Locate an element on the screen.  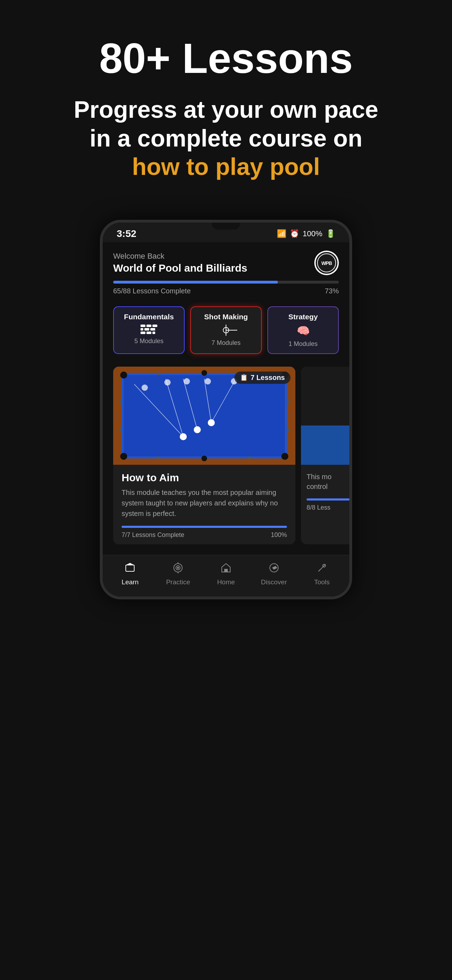
learn-icon is located at coordinates (130, 569).